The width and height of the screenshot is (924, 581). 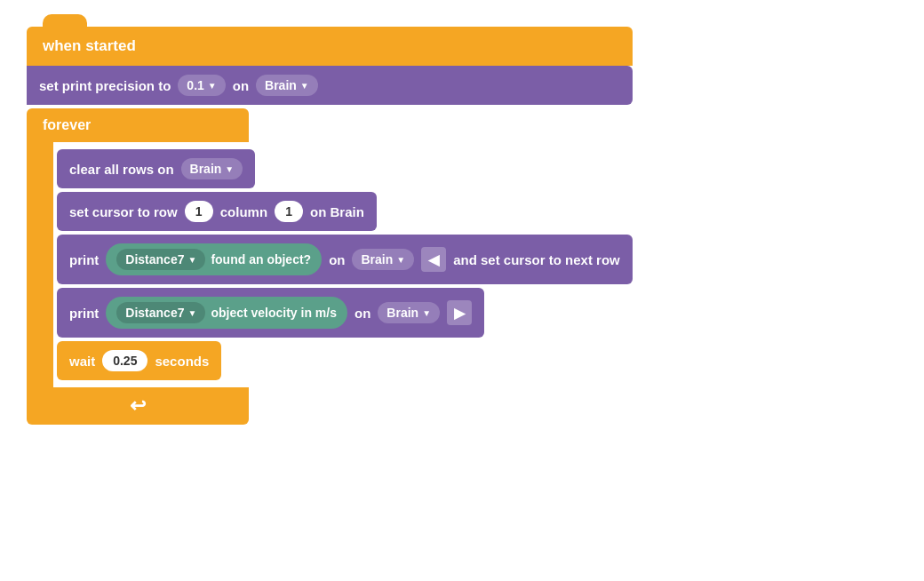 I want to click on print1-label: print, so click(x=84, y=259).